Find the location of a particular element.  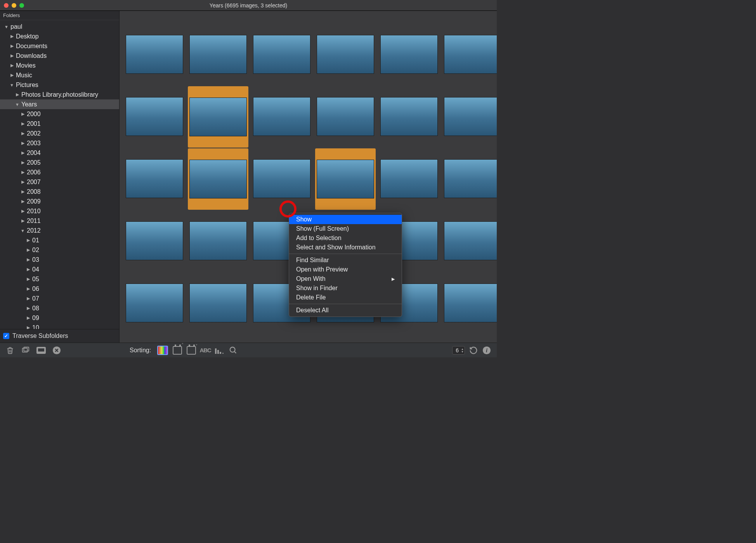

menu-item: Deselect All is located at coordinates (345, 310).